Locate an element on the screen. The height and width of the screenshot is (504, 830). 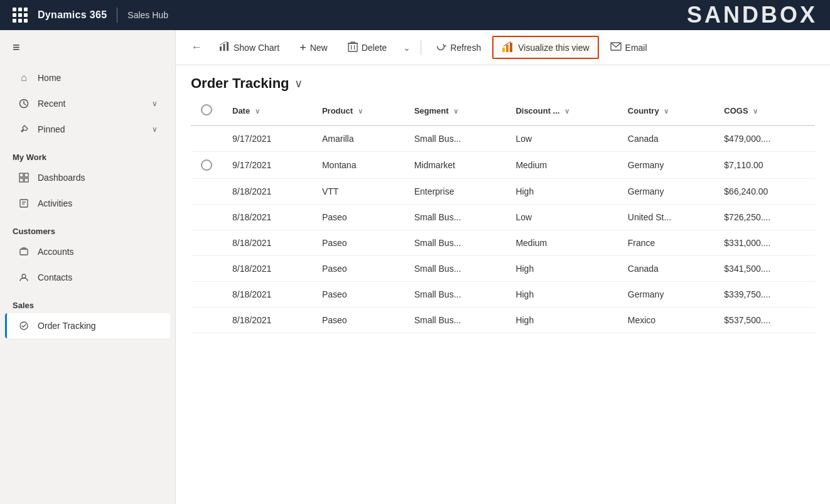
table-row: 9/17/2021MontanaMidmarketMediumGermany$7… is located at coordinates (503, 166).